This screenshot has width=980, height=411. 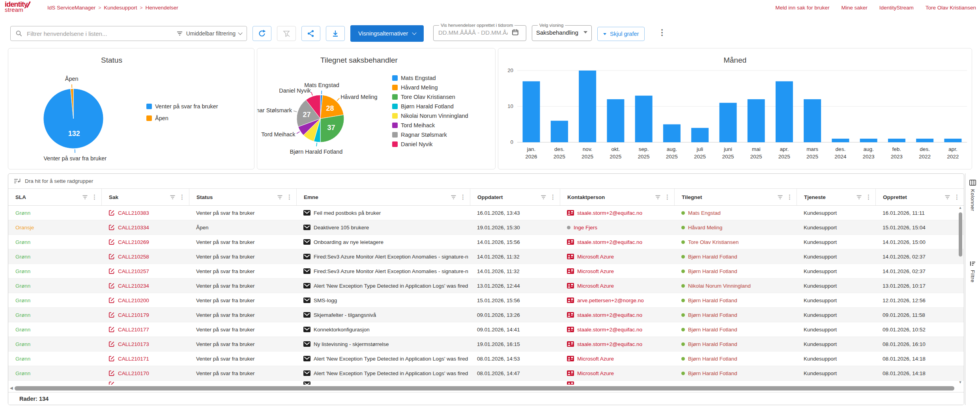 I want to click on top-link: Mine saker, so click(x=855, y=8).